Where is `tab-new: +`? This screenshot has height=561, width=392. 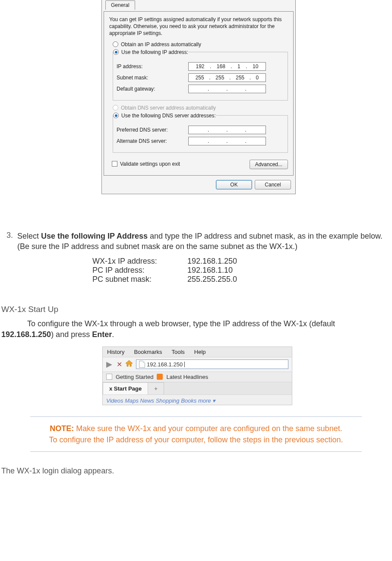
tab-new: + is located at coordinates (156, 388).